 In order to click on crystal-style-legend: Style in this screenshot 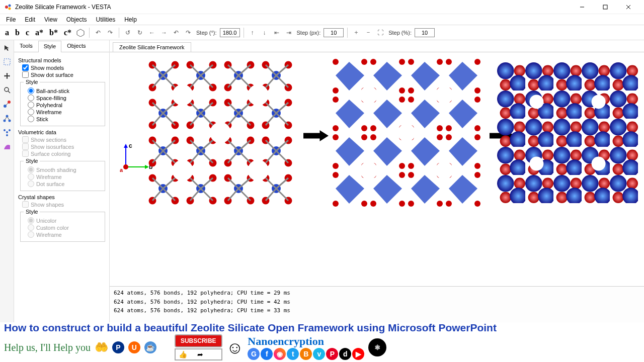, I will do `click(32, 212)`.